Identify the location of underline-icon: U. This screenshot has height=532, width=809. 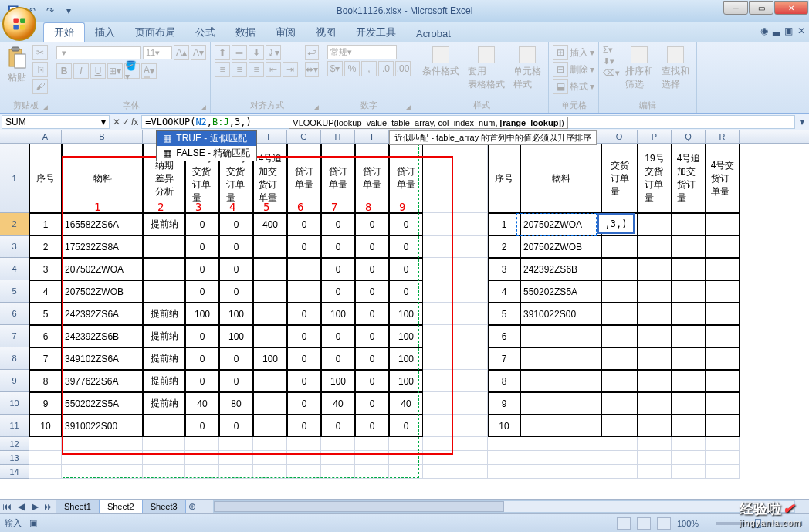
(98, 71).